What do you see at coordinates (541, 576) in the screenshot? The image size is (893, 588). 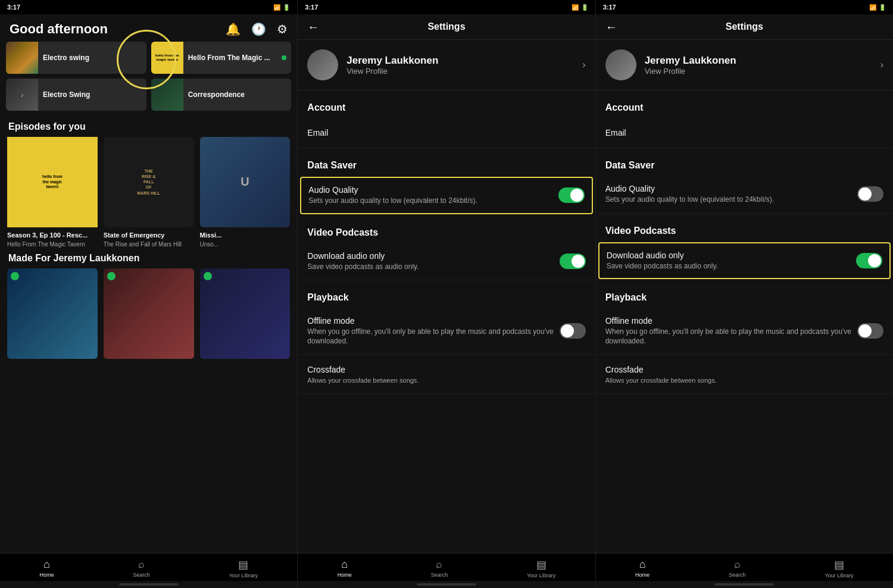 I see `library-label-sl: Your Library` at bounding box center [541, 576].